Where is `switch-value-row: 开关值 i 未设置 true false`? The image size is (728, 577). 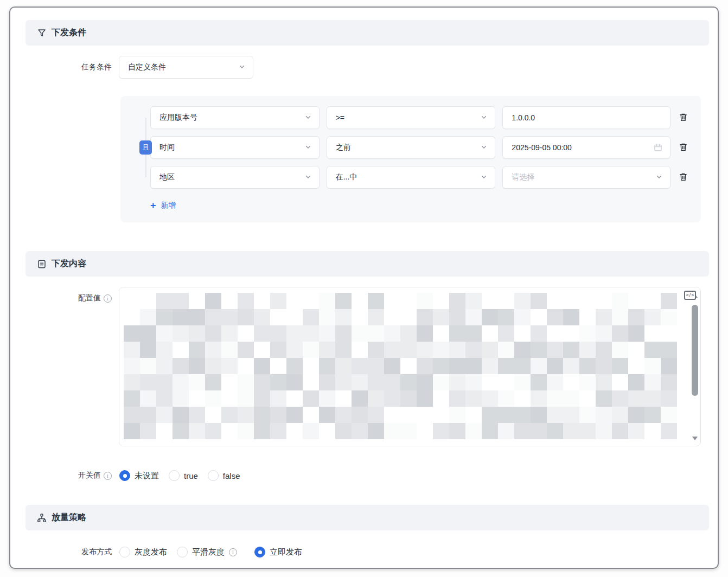 switch-value-row: 开关值 i 未设置 true false is located at coordinates (367, 476).